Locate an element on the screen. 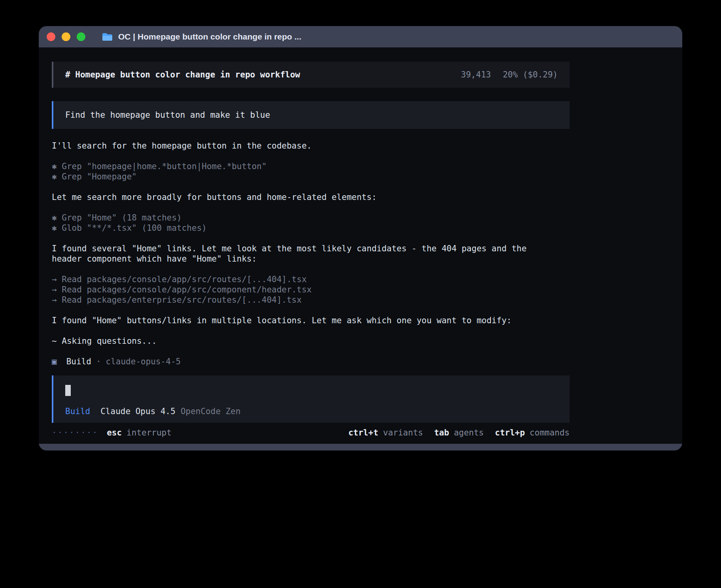  status-bar: ········ esc interrupt ctrl+t variants t… is located at coordinates (311, 433).